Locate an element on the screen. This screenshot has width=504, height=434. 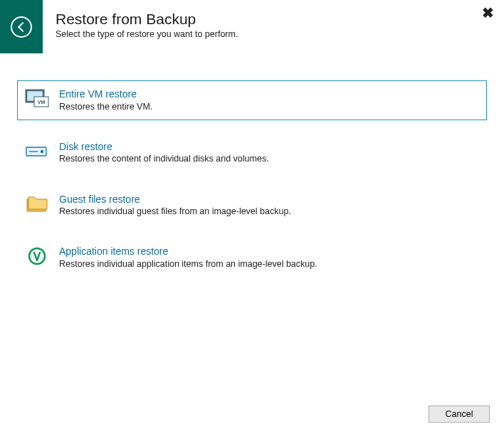
close-button: ✖ is located at coordinates (488, 13).